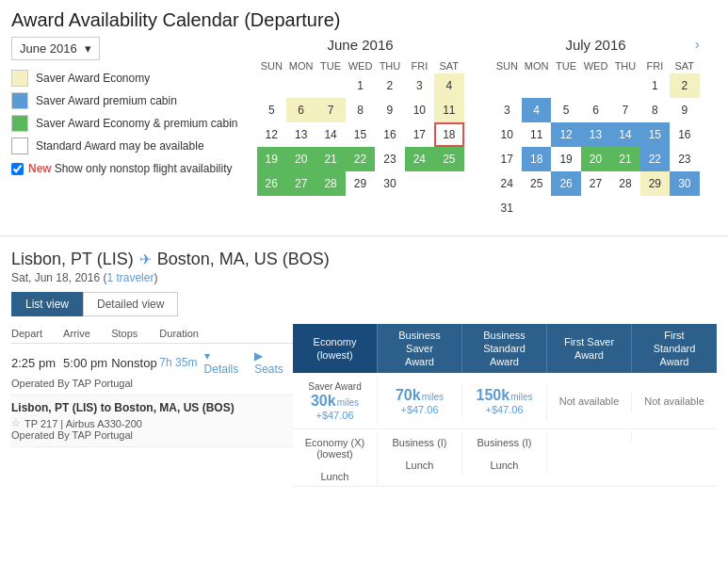 The image size is (728, 565). Describe the element at coordinates (225, 363) in the screenshot. I see `details-link: ▾ Details` at that location.